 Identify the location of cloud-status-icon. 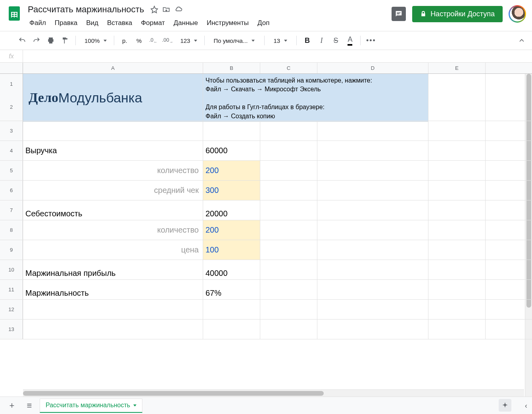
(179, 10).